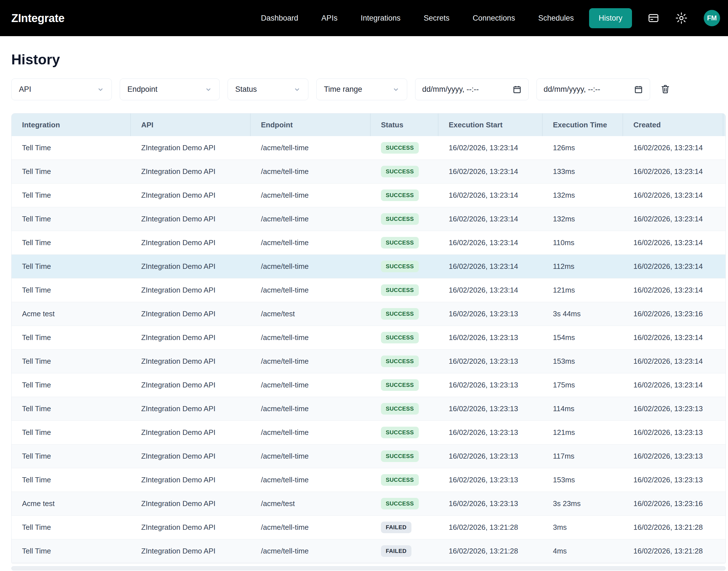 The height and width of the screenshot is (571, 728). I want to click on horizontal-scrollbar, so click(368, 568).